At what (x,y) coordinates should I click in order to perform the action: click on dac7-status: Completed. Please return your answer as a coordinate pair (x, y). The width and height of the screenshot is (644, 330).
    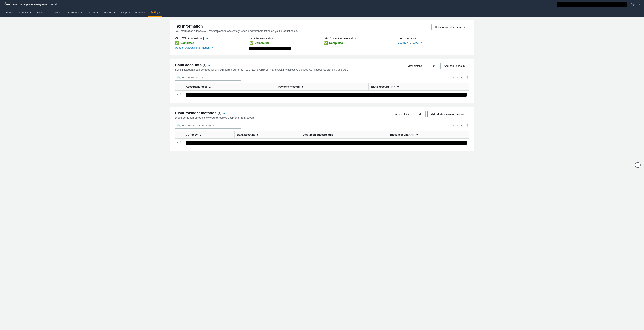
    Looking at the image, I should click on (336, 43).